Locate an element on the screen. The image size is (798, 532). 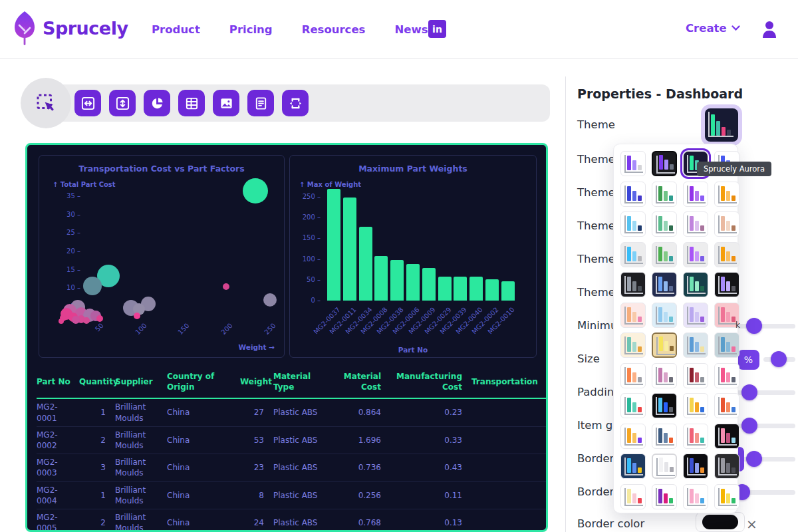
table-row: MG2-00033Brilliant MouldsChina23Plastic … is located at coordinates (291, 468).